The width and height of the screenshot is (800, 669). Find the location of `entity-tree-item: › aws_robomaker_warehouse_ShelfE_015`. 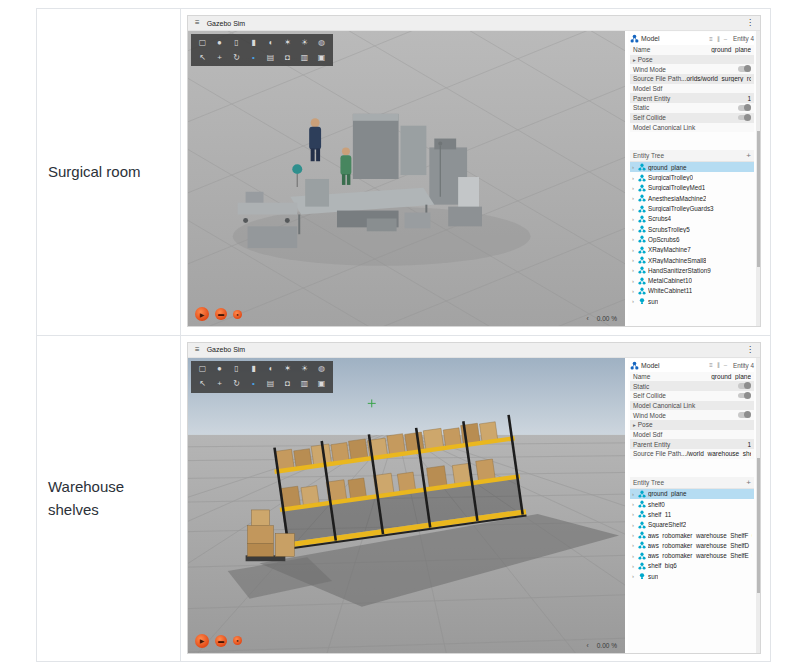

entity-tree-item: › aws_robomaker_warehouse_ShelfE_015 is located at coordinates (692, 555).